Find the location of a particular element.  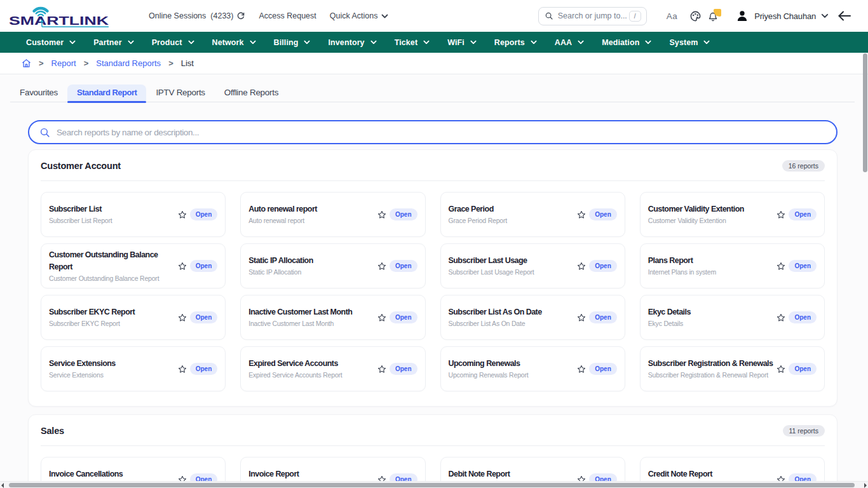

report-card: Subscriber List Subscriber List Report O… is located at coordinates (133, 215).